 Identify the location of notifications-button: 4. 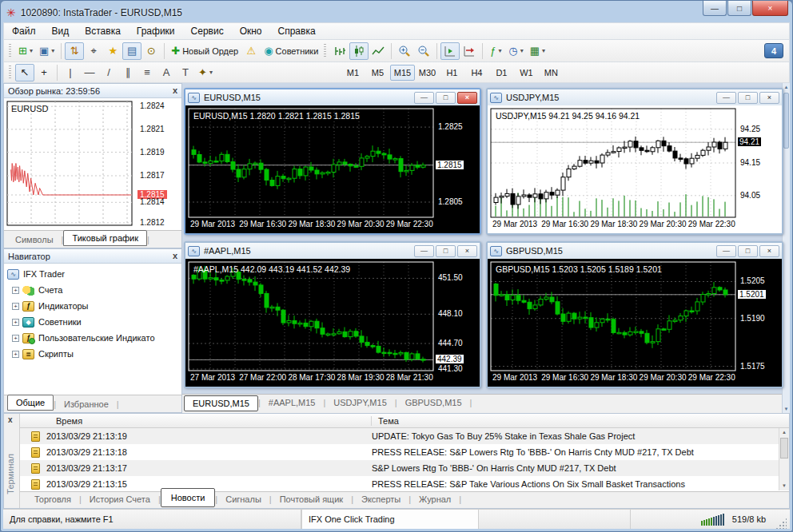
(774, 51).